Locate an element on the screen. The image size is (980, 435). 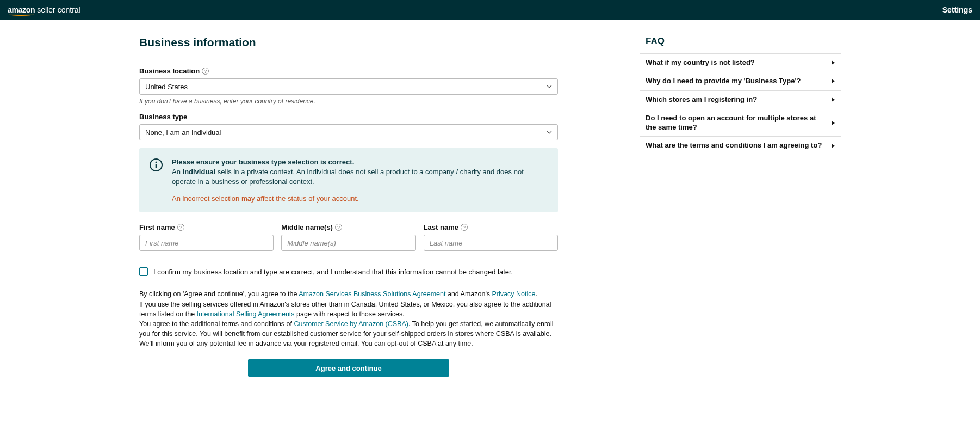
faq-question: Which stores am I registering in? is located at coordinates (702, 100).